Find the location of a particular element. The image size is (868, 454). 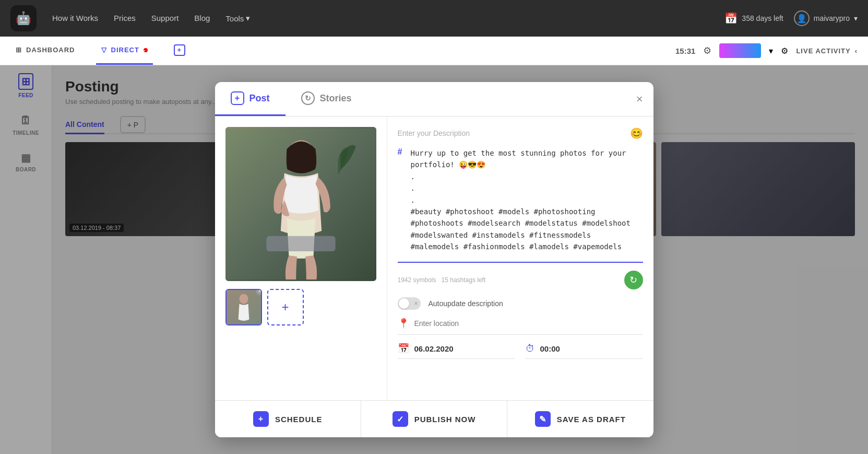

live-chevron-icon: ‹ is located at coordinates (856, 51).